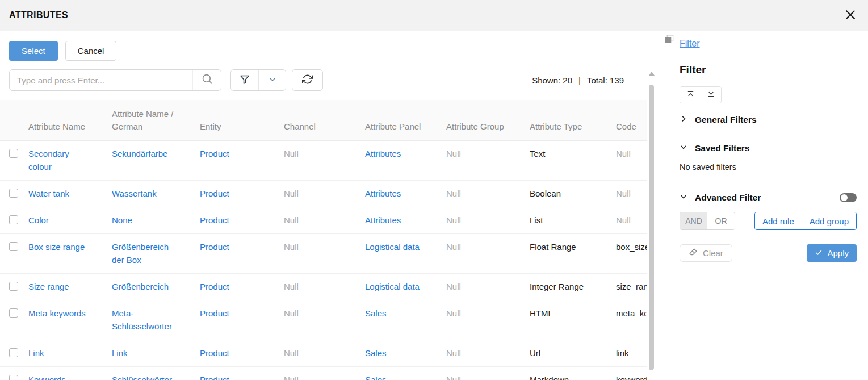 The height and width of the screenshot is (380, 868). I want to click on cell-attribute-name-german: None, so click(156, 220).